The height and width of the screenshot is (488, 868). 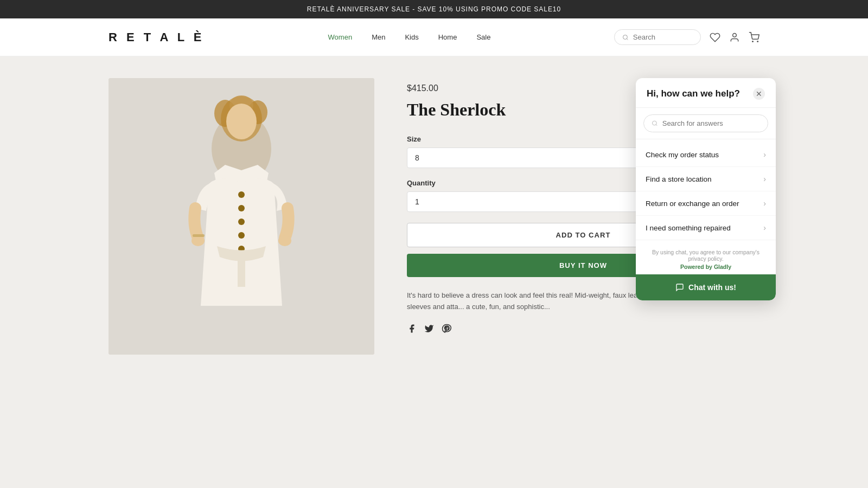 I want to click on chat-option-store-location-label: Find a store location, so click(x=679, y=179).